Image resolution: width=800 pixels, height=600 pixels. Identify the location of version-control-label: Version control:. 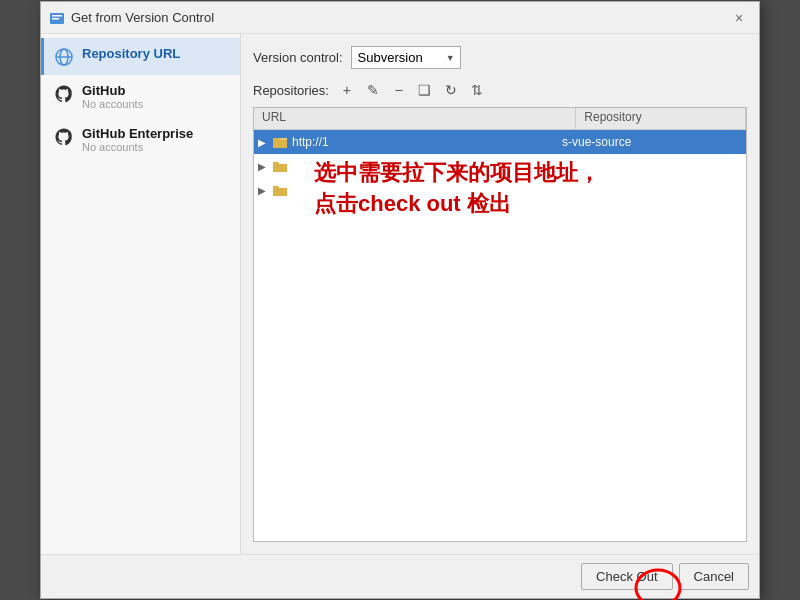
(298, 58).